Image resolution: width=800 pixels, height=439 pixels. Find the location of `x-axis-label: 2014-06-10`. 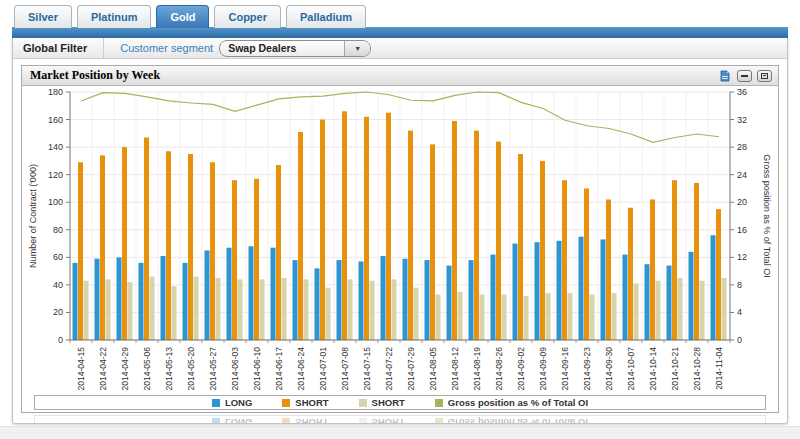

x-axis-label: 2014-06-10 is located at coordinates (257, 369).